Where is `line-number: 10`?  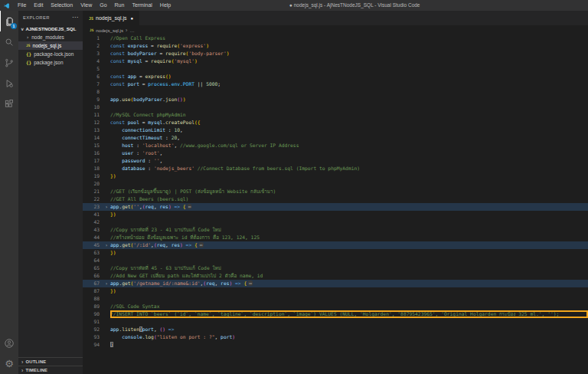
line-number: 10 is located at coordinates (93, 107).